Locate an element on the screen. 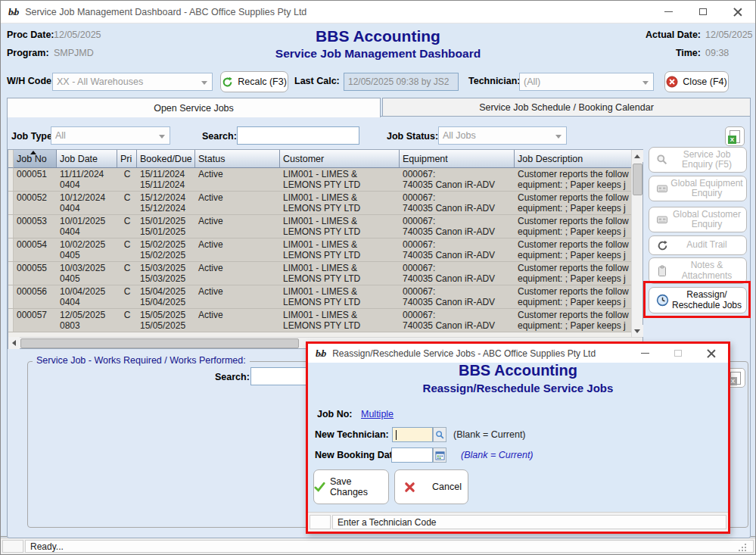  recalc-label: Recalc (F3) is located at coordinates (262, 82).